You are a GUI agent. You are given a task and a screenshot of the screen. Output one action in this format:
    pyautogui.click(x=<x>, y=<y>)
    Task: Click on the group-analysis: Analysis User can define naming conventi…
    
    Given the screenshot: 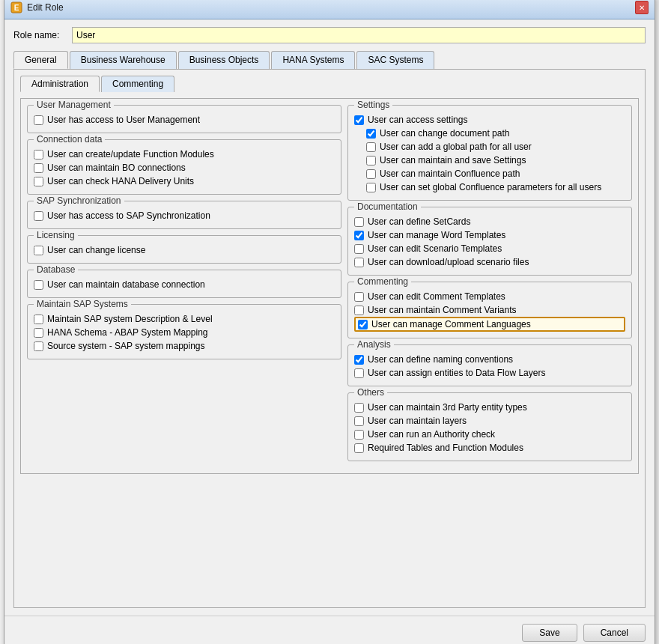 What is the action you would take?
    pyautogui.click(x=490, y=365)
    